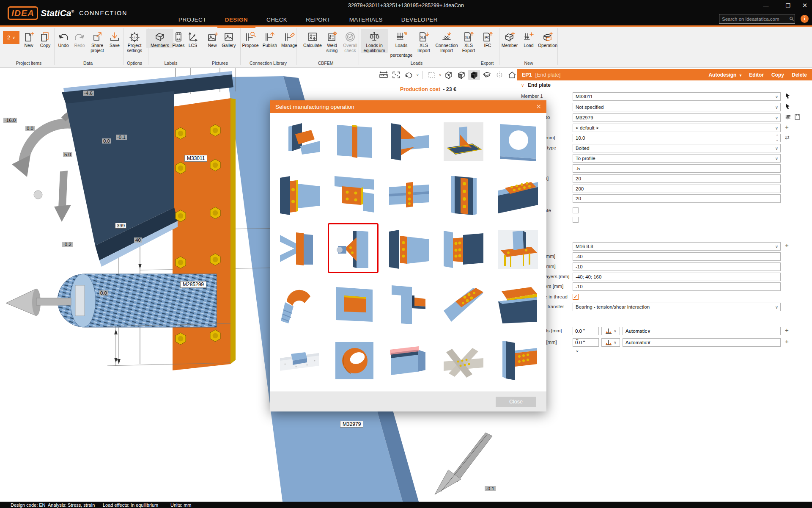  I want to click on input-dimensions: To profile∨, so click(677, 158).